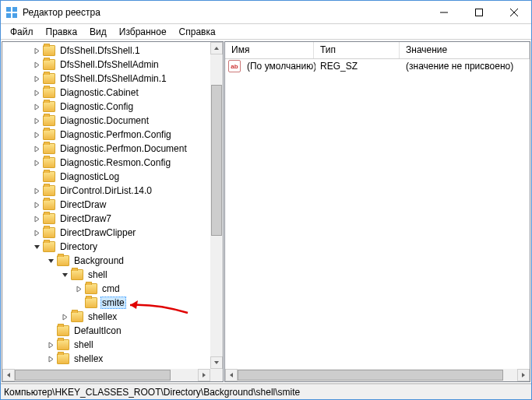  Describe the element at coordinates (106, 233) in the screenshot. I see `tree-item: DirectDrawClipper` at that location.